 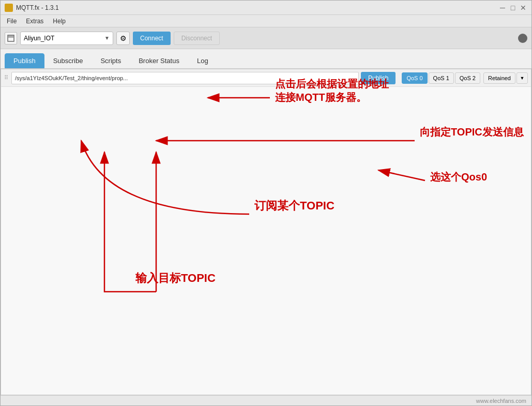 I want to click on qos2-button: QoS 2, so click(x=467, y=78).